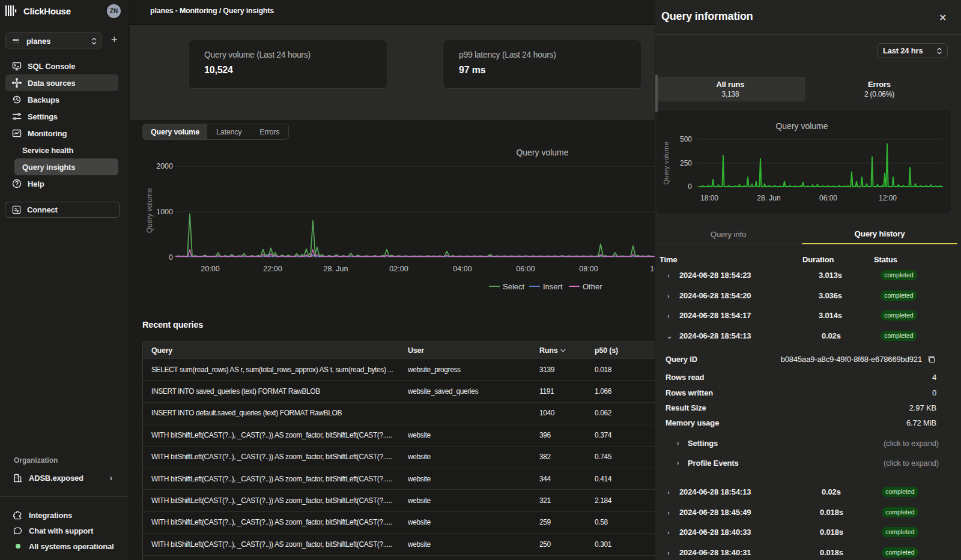 The image size is (961, 560). What do you see at coordinates (589, 269) in the screenshot?
I see `svg-text: 08:00` at bounding box center [589, 269].